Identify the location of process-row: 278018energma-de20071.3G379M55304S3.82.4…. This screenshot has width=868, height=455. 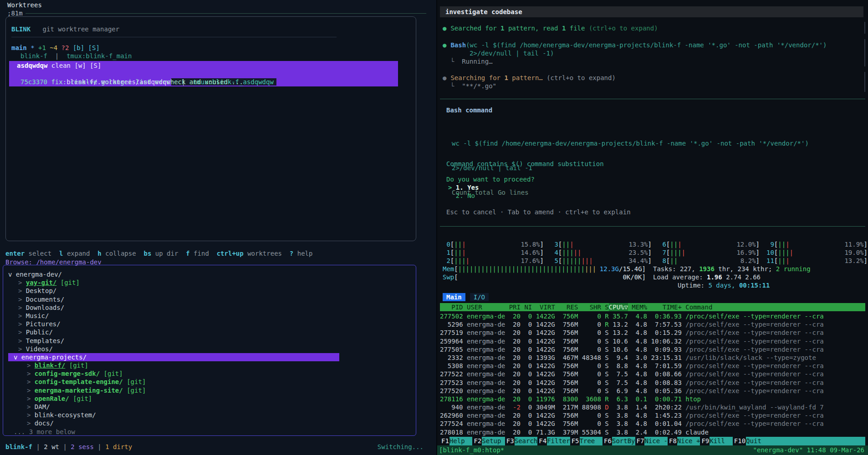
(653, 432).